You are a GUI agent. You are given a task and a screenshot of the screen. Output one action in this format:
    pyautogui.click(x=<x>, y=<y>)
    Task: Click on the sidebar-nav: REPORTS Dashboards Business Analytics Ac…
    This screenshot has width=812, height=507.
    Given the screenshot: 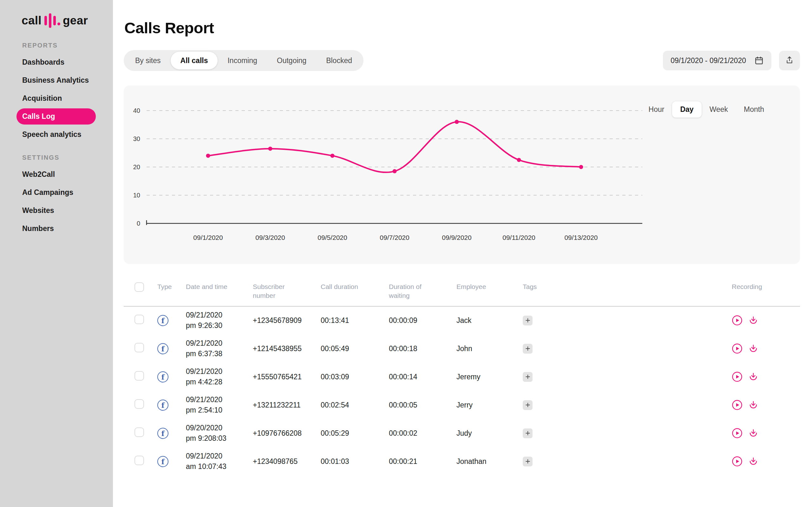 What is the action you would take?
    pyautogui.click(x=56, y=139)
    